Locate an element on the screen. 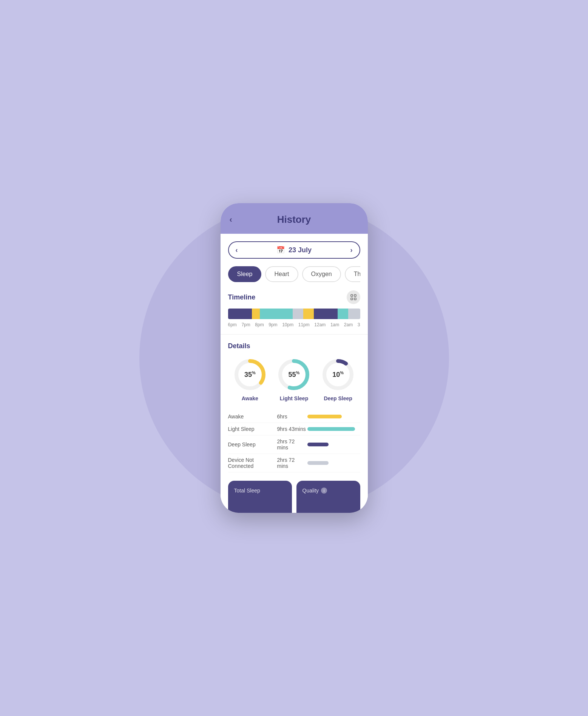 This screenshot has height=716, width=588. calendar-icon: 📅 is located at coordinates (281, 250).